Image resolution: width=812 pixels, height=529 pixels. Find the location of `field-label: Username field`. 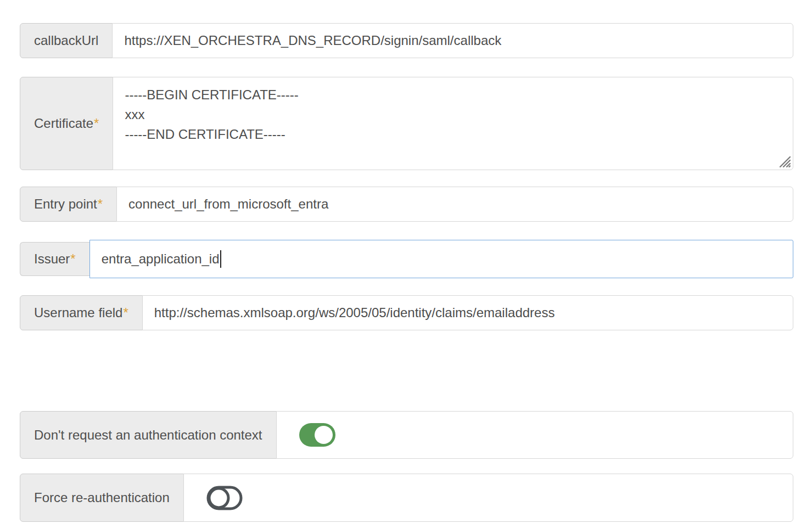

field-label: Username field is located at coordinates (78, 313).